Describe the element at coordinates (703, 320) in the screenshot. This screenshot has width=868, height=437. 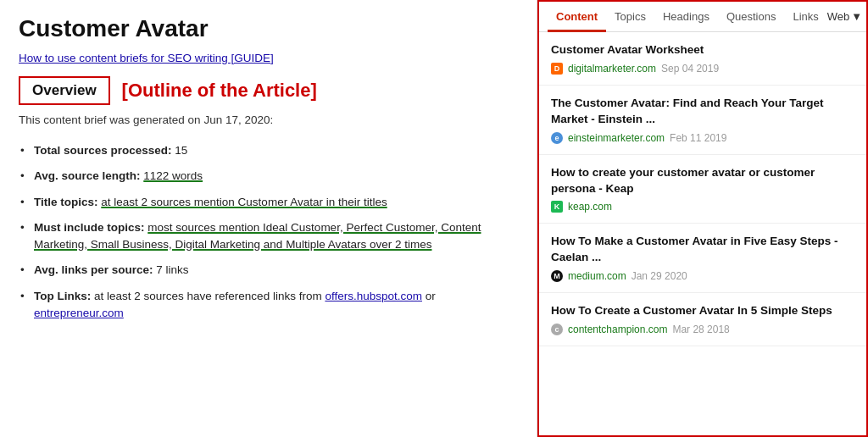
I see `result-item: How To Create a Customer Avatar In 5 Sim…` at that location.